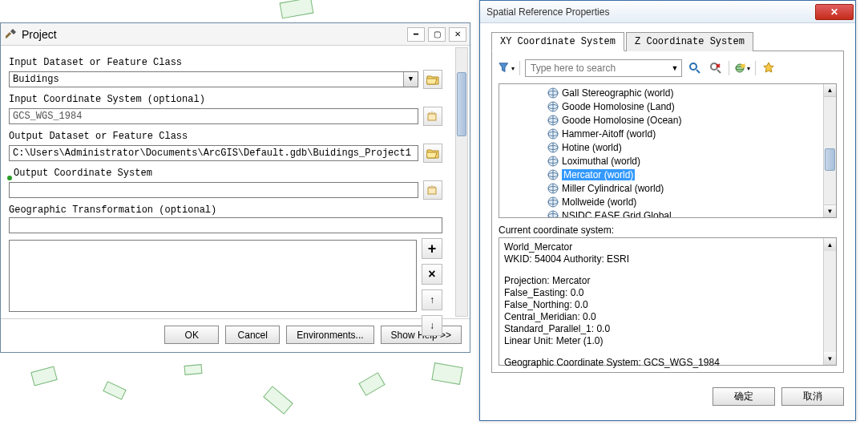 Image resolution: width=868 pixels, height=433 pixels. Describe the element at coordinates (604, 68) in the screenshot. I see `search-box: ▼` at that location.